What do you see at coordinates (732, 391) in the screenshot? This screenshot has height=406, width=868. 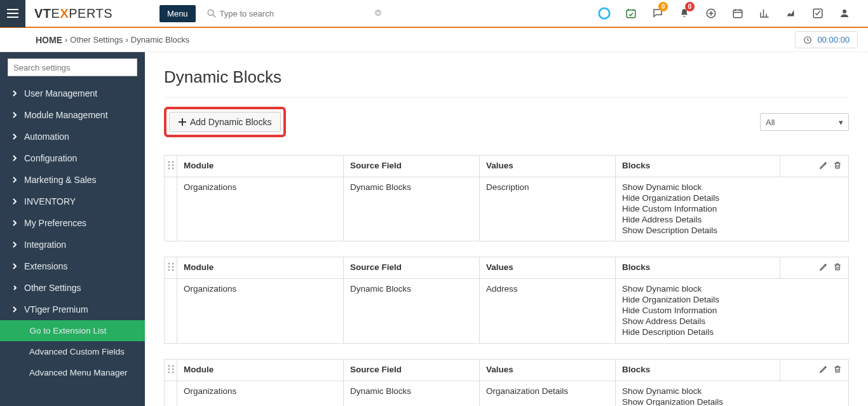 I see `block-line: Show Dynamic block` at bounding box center [732, 391].